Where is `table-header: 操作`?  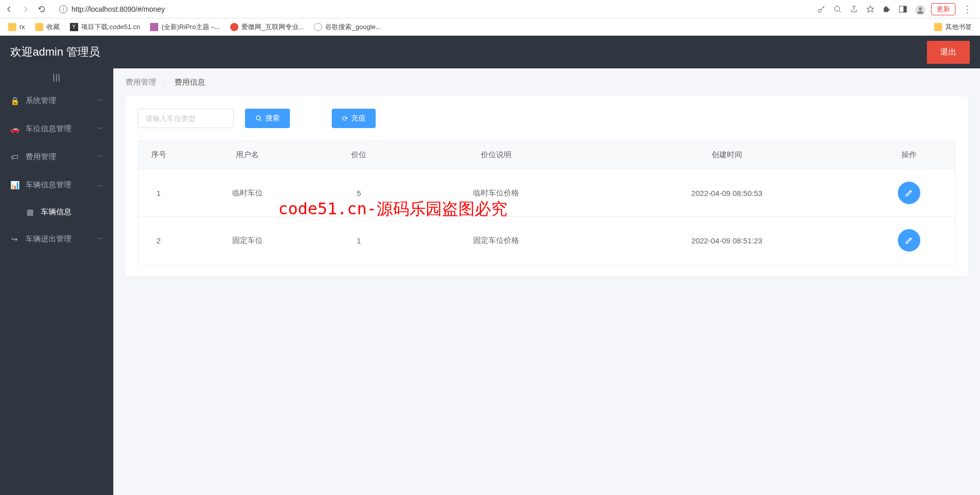
table-header: 操作 is located at coordinates (910, 155).